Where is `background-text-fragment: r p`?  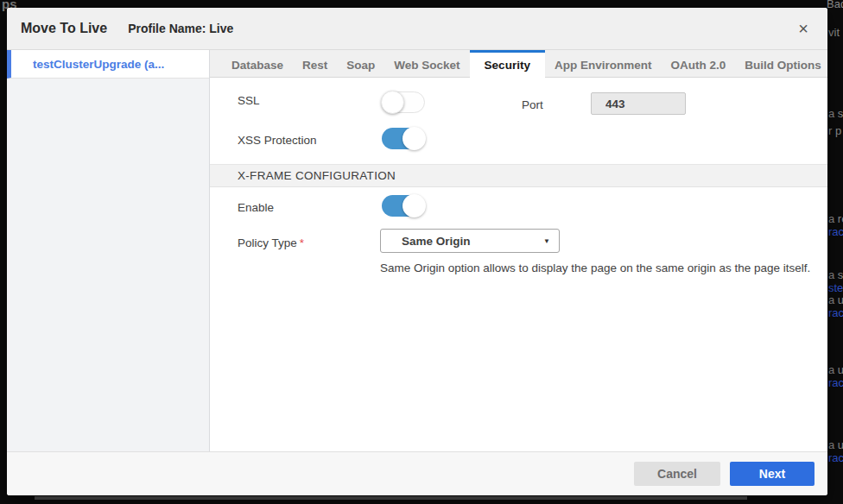
background-text-fragment: r p is located at coordinates (834, 131).